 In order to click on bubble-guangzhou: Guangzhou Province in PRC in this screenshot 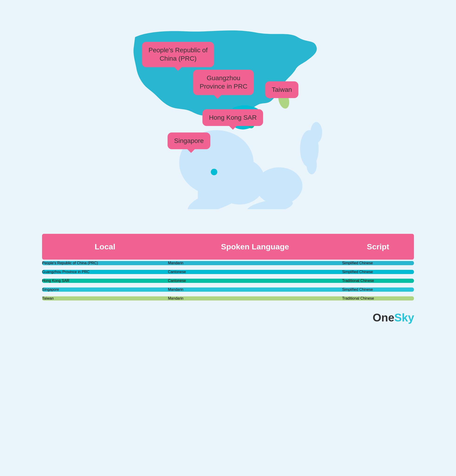, I will do `click(223, 82)`.